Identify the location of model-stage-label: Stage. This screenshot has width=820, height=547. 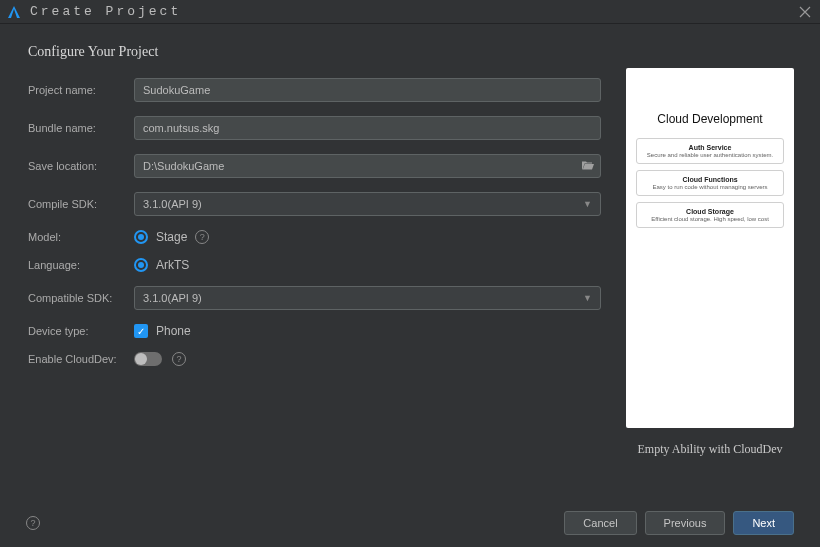
(172, 237).